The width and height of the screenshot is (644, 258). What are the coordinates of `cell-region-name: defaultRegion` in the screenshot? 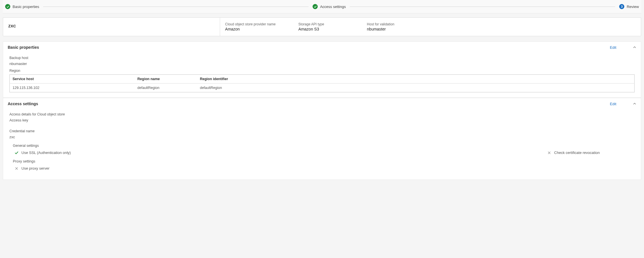 It's located at (166, 88).